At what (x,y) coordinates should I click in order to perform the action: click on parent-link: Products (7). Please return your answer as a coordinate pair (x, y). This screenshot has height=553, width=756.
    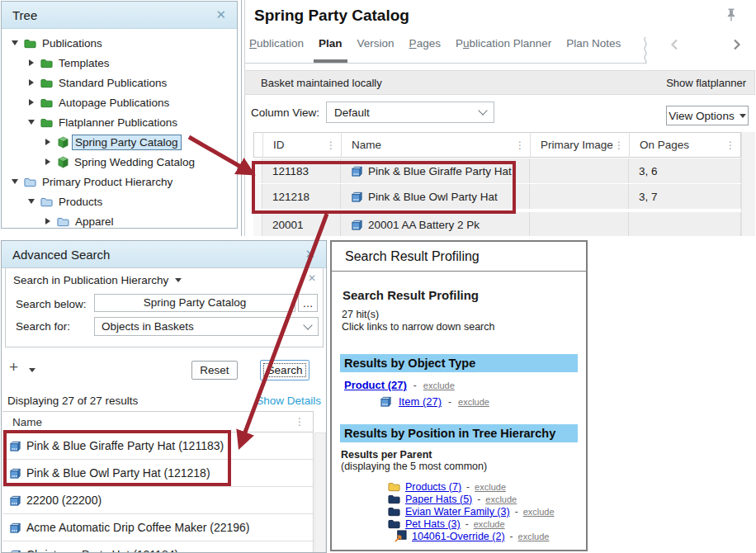
    Looking at the image, I should click on (433, 487).